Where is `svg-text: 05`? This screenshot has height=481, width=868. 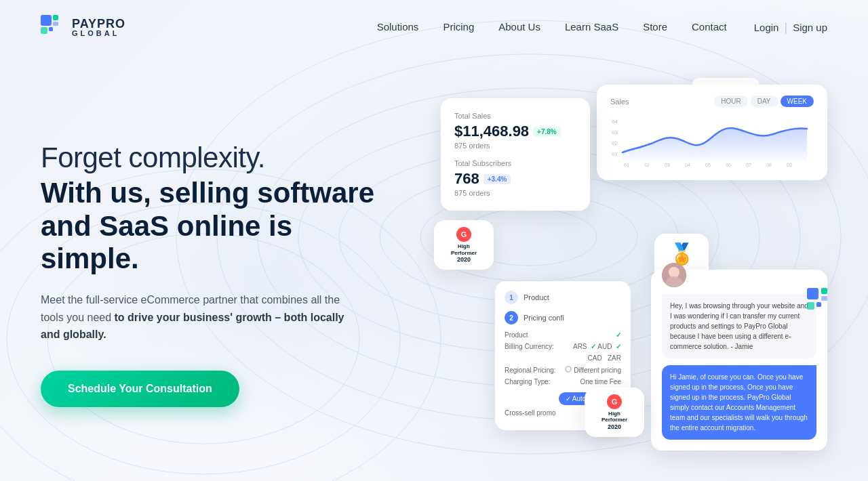
svg-text: 05 is located at coordinates (708, 165).